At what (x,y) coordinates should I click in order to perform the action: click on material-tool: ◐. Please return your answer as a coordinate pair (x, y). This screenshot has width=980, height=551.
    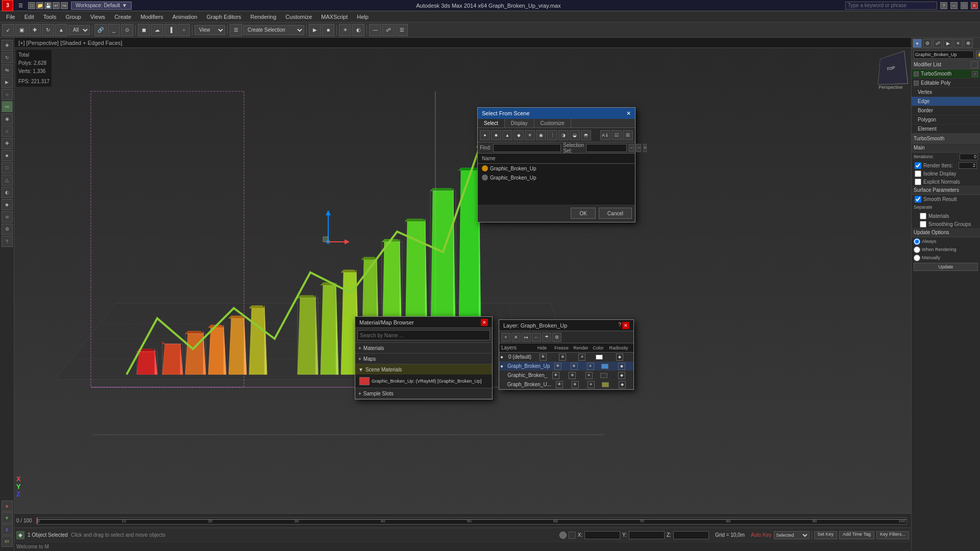
    Looking at the image, I should click on (7, 192).